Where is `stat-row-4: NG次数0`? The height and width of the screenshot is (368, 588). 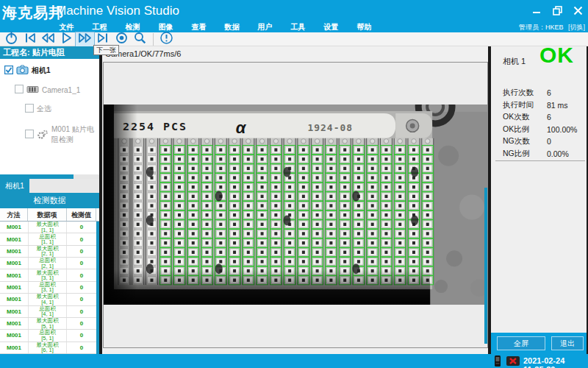 stat-row-4: NG次数0 is located at coordinates (544, 141).